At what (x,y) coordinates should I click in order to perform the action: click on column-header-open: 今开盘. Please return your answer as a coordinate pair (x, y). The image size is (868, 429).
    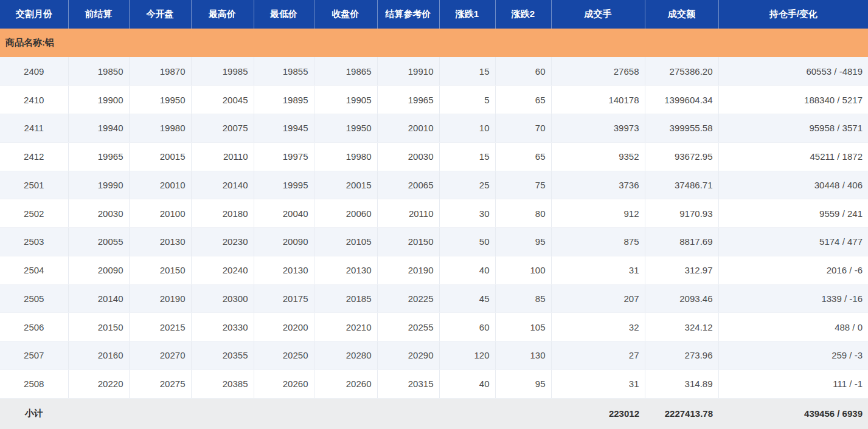
    Looking at the image, I should click on (160, 15).